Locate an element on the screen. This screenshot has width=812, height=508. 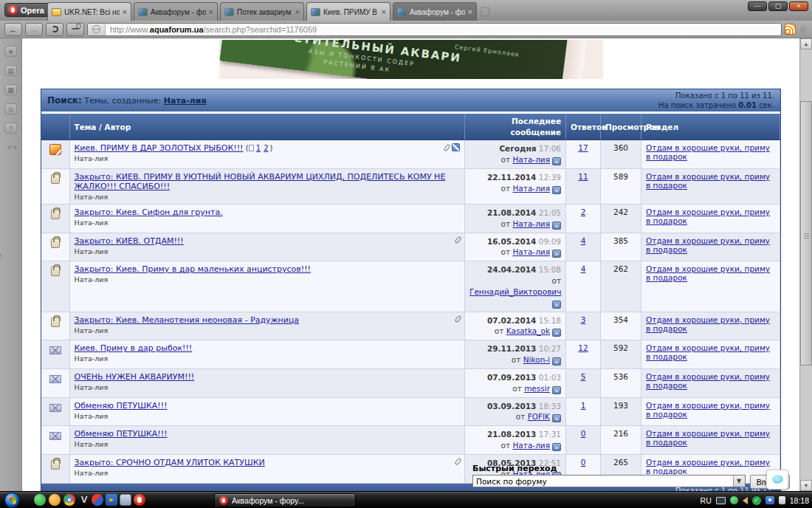
replies-link: 17 is located at coordinates (583, 148).